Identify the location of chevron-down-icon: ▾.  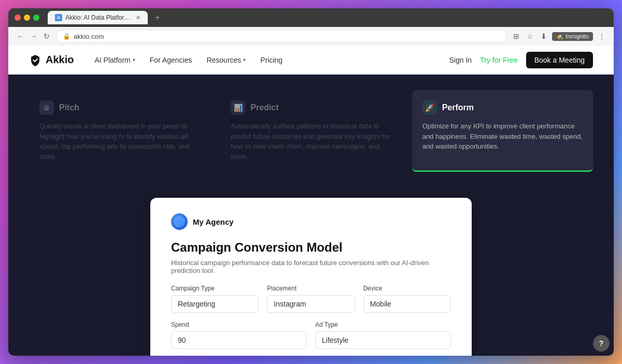
(134, 60).